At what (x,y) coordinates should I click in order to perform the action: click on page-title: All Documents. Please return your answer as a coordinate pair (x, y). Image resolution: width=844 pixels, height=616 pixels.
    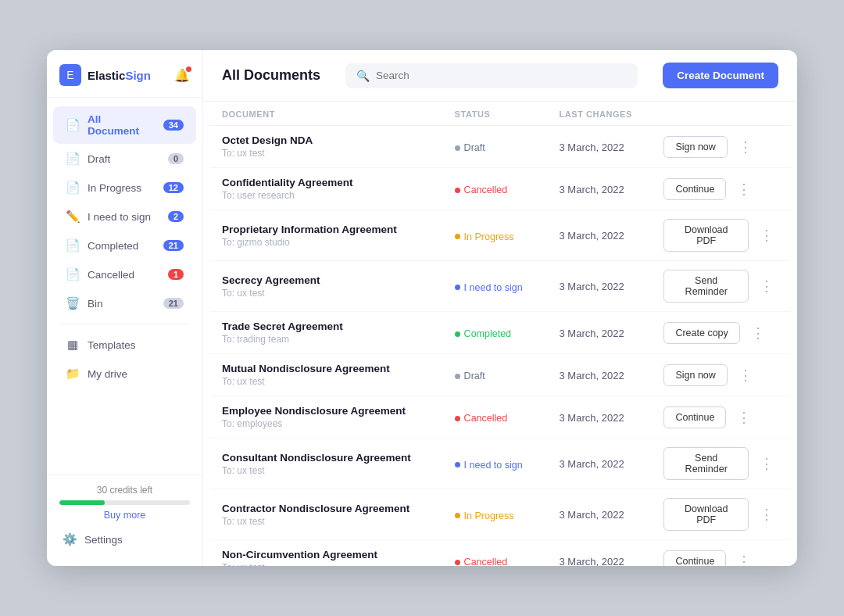
    Looking at the image, I should click on (271, 75).